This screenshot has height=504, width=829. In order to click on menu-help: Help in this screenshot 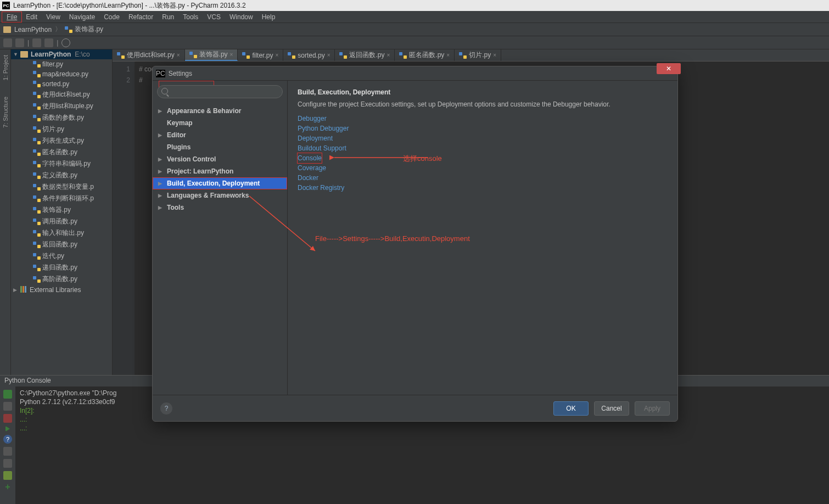, I will do `click(269, 17)`.